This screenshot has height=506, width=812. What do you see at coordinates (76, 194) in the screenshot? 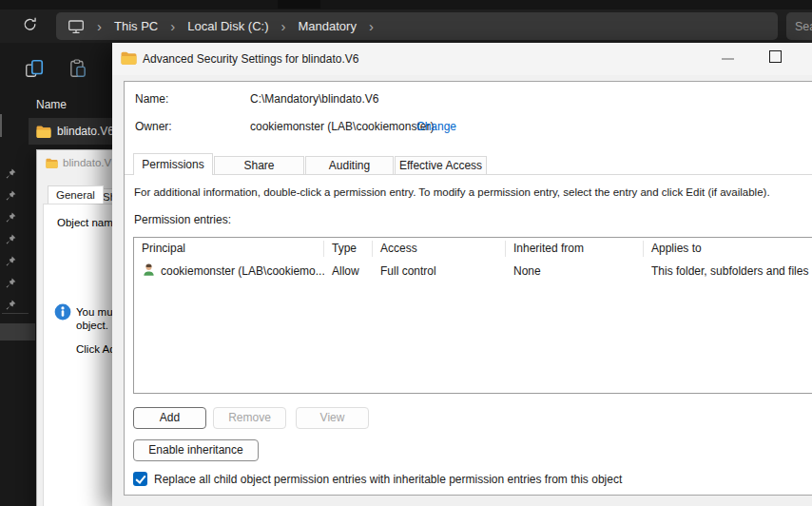
I see `properties-tab-general: General` at bounding box center [76, 194].